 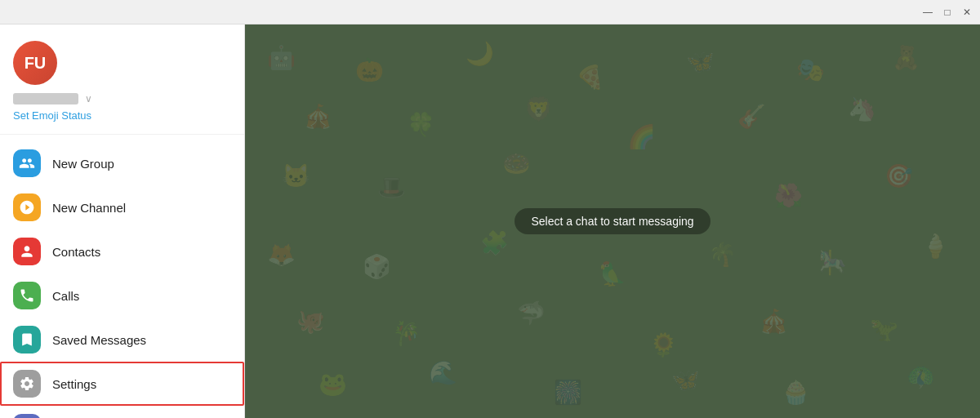 What do you see at coordinates (142, 251) in the screenshot?
I see `contacts-label: Contacts` at bounding box center [142, 251].